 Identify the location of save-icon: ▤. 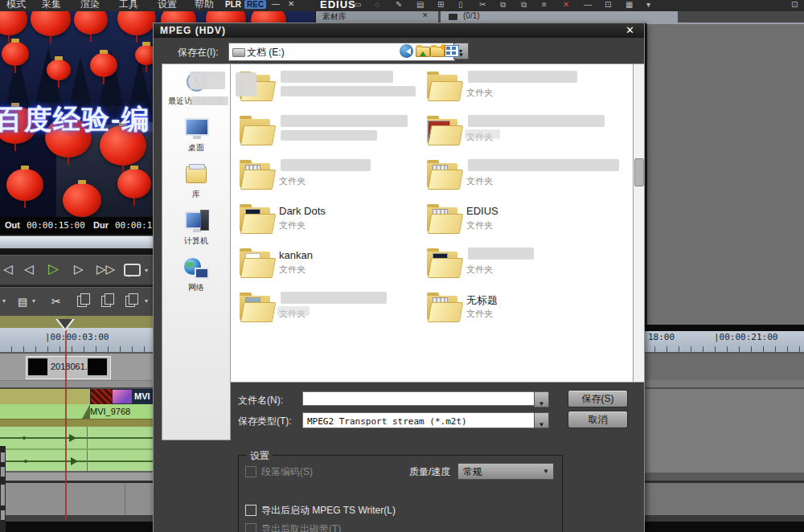
(420, 5).